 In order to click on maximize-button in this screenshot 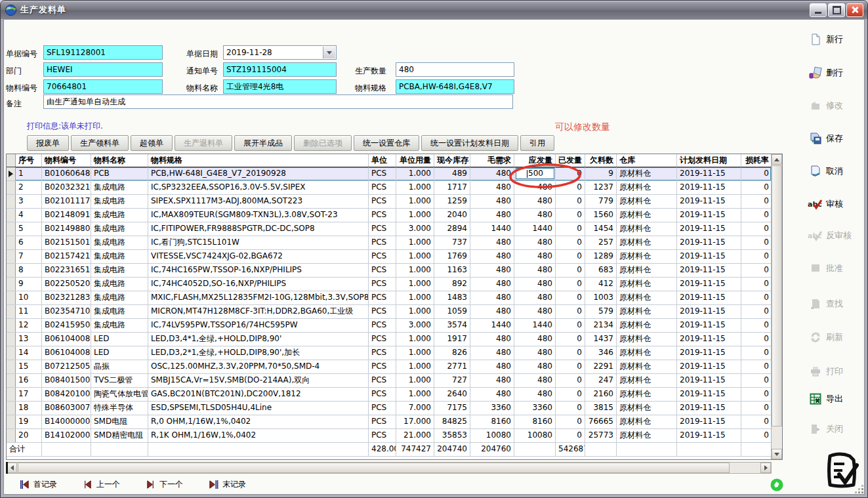, I will do `click(837, 10)`.